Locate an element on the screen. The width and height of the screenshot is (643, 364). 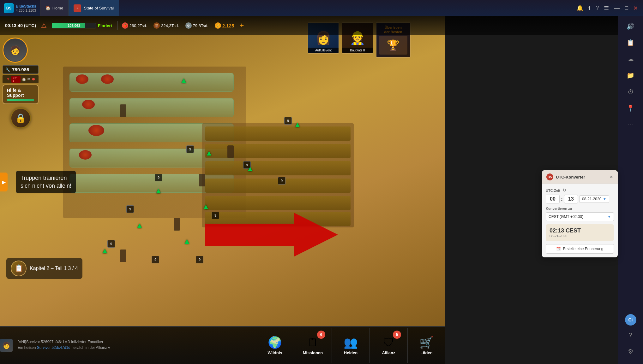
bluestacks-name: BlueStacks is located at coordinates (26, 6).